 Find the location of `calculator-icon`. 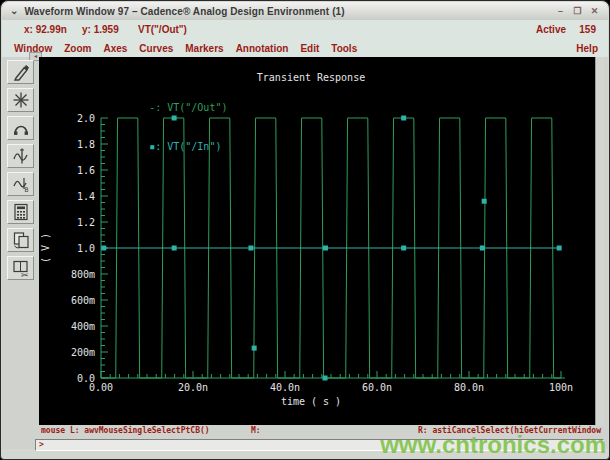

calculator-icon is located at coordinates (21, 212).